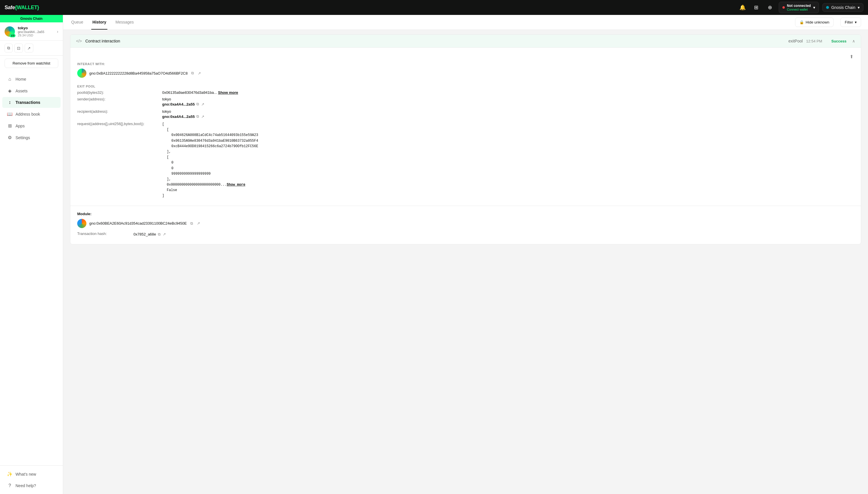 This screenshot has height=494, width=868. What do you see at coordinates (19, 48) in the screenshot?
I see `qr-code-button: ⊡` at bounding box center [19, 48].